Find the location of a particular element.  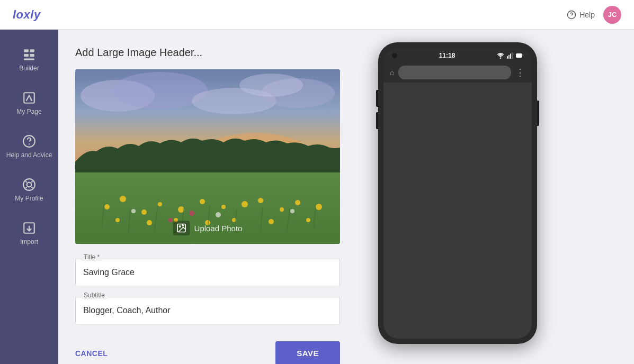

phone-home-icon: ⌂ is located at coordinates (392, 72).